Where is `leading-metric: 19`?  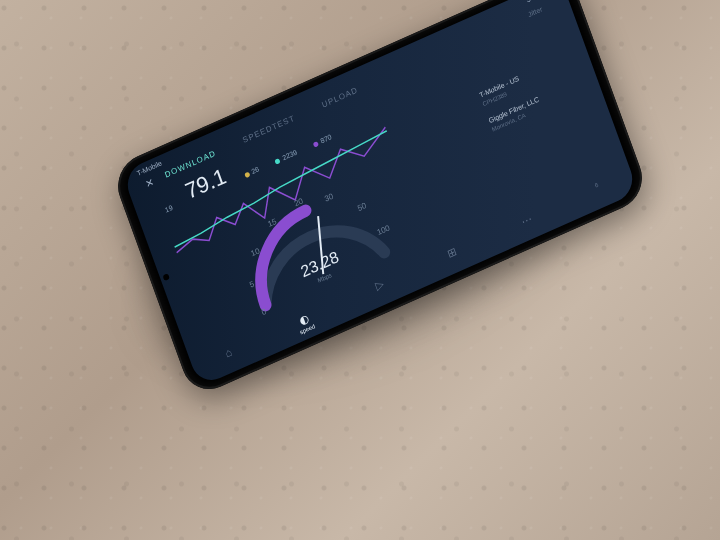
leading-metric: 19 is located at coordinates (169, 209).